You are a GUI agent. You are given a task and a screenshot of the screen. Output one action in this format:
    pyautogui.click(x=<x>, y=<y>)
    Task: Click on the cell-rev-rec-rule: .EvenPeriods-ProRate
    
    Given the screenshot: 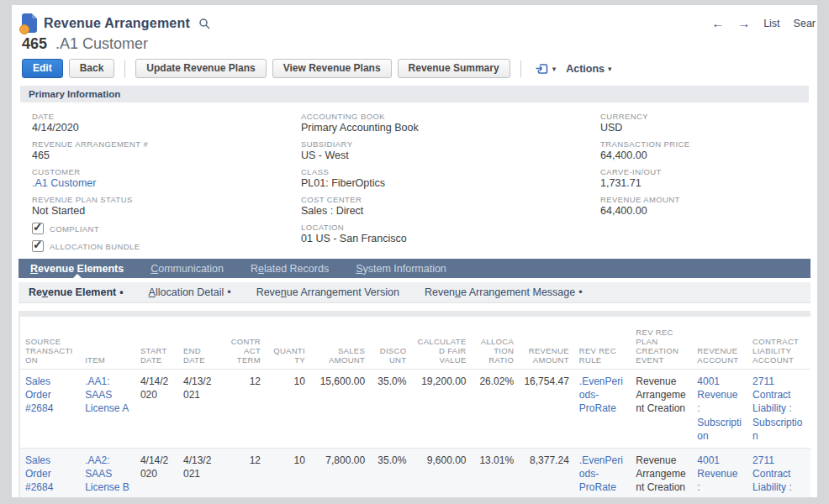 What is the action you would take?
    pyautogui.click(x=603, y=409)
    